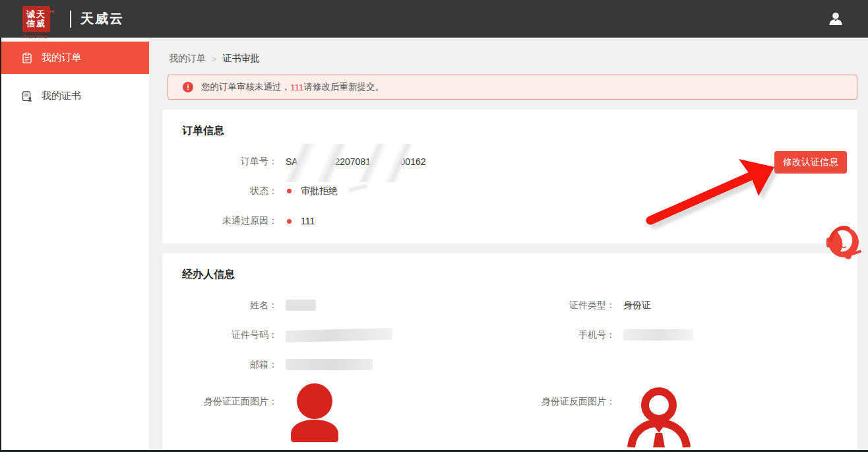 This screenshot has height=452, width=868. I want to click on breadcrumb-current: 证书审批, so click(241, 59).